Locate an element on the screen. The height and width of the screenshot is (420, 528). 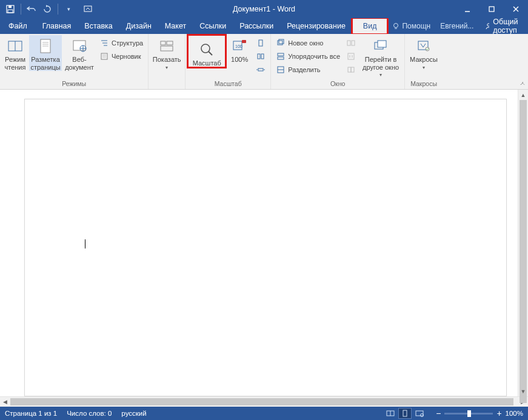
tab-home: Главная is located at coordinates (57, 26).